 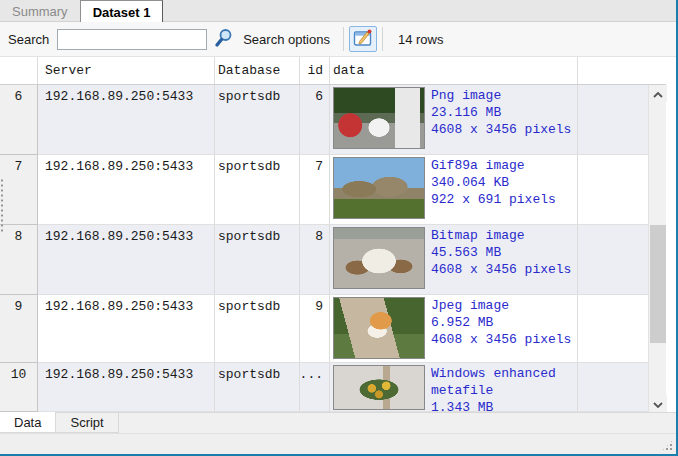 What do you see at coordinates (501, 112) in the screenshot?
I see `image-info-text: Png image 23.116 MB 4608 x 3456 pixels` at bounding box center [501, 112].